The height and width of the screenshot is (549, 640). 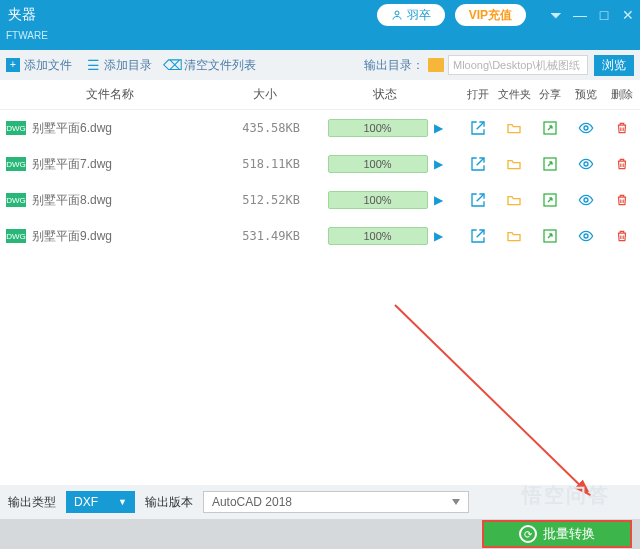 I want to click on table-row: DWG 别墅平面6.dwg 435.58KB 100% ▶, so click(x=320, y=128).